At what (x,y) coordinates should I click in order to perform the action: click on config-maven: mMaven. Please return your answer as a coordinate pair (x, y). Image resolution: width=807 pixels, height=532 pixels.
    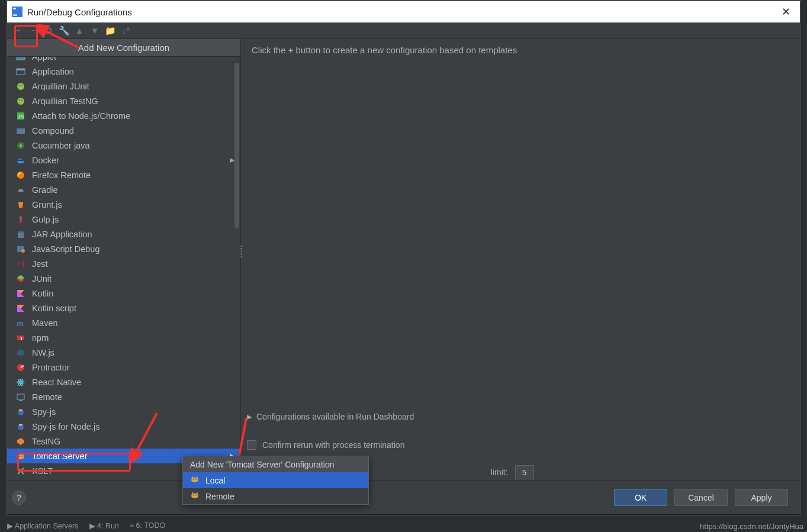
    Looking at the image, I should click on (124, 323).